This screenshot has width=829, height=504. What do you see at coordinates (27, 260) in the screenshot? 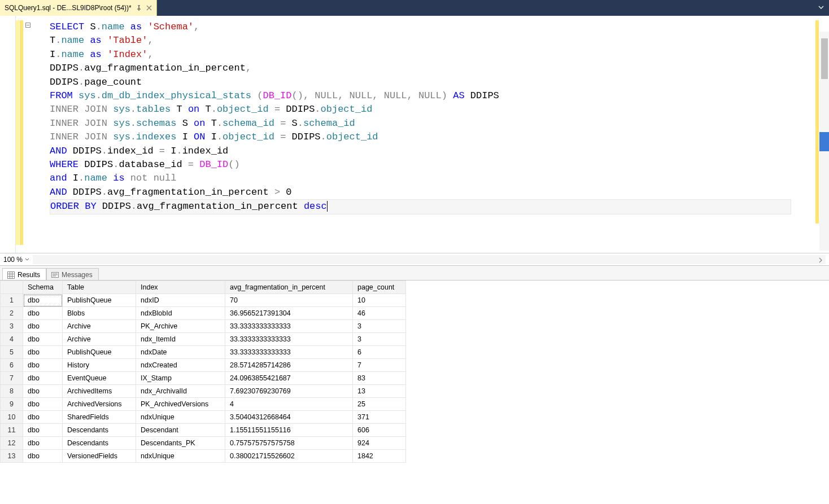
I see `zoom-dropdown-icon` at bounding box center [27, 260].